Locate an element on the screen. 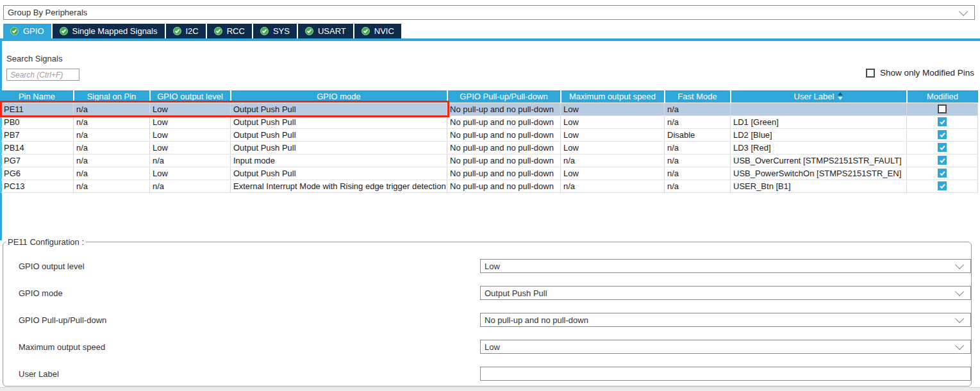 The height and width of the screenshot is (391, 980). config-select-value: Output Push Pull is located at coordinates (718, 294).